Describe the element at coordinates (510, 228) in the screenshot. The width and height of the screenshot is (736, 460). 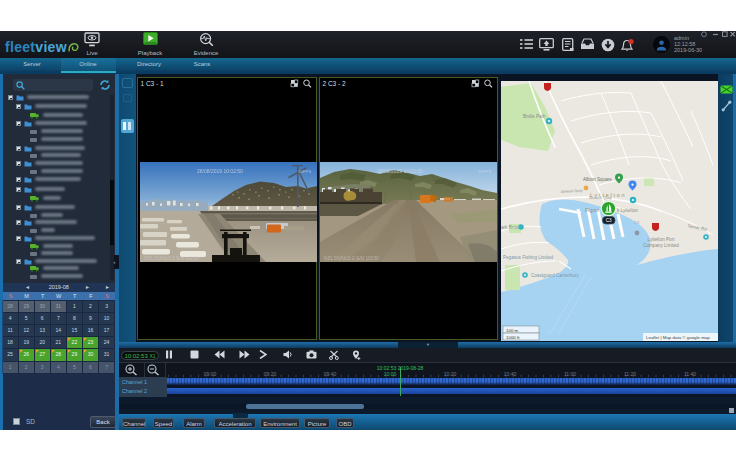
I see `svg-text: ark Bros` at that location.